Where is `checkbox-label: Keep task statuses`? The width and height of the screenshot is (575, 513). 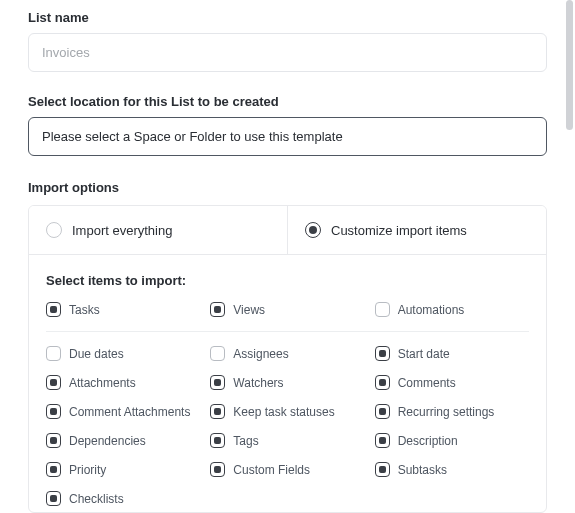
checkbox-label: Keep task statuses is located at coordinates (284, 412).